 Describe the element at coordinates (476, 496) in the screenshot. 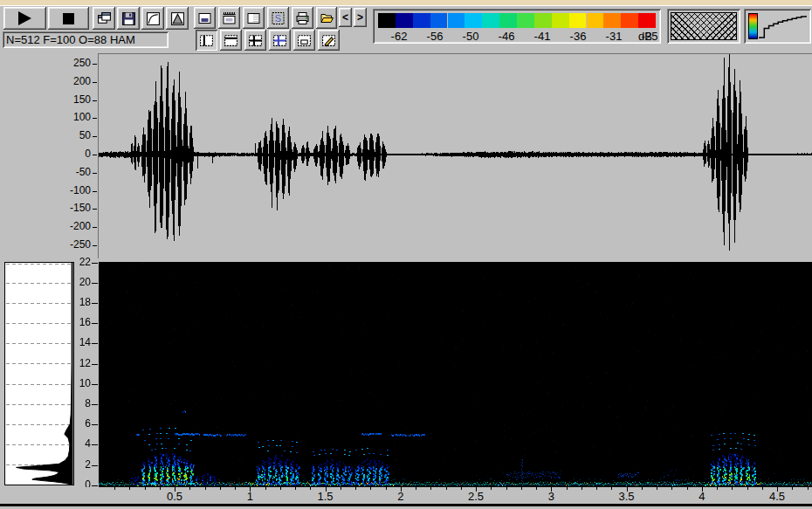

I see `time-axis-tick-label: 2.5` at that location.